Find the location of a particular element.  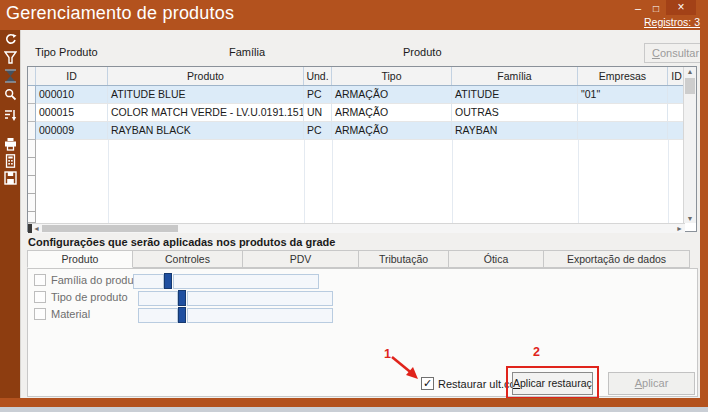

tab-produto: Produto is located at coordinates (80, 259).